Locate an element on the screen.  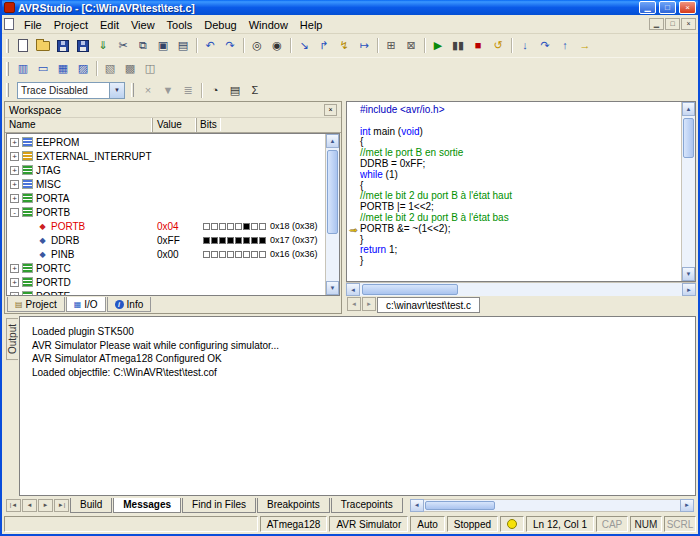
editor-tab-testc: c:\winavr\test\test.c is located at coordinates (428, 305).